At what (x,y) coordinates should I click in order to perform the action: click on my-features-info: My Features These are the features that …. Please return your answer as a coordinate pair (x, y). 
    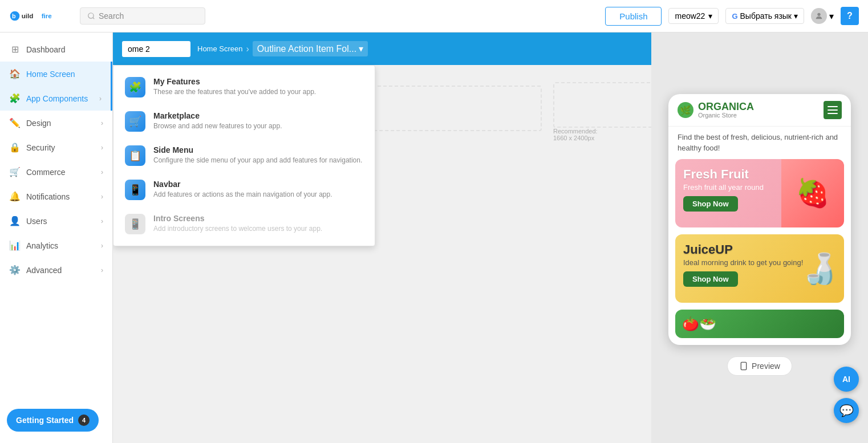
    Looking at the image, I should click on (235, 87).